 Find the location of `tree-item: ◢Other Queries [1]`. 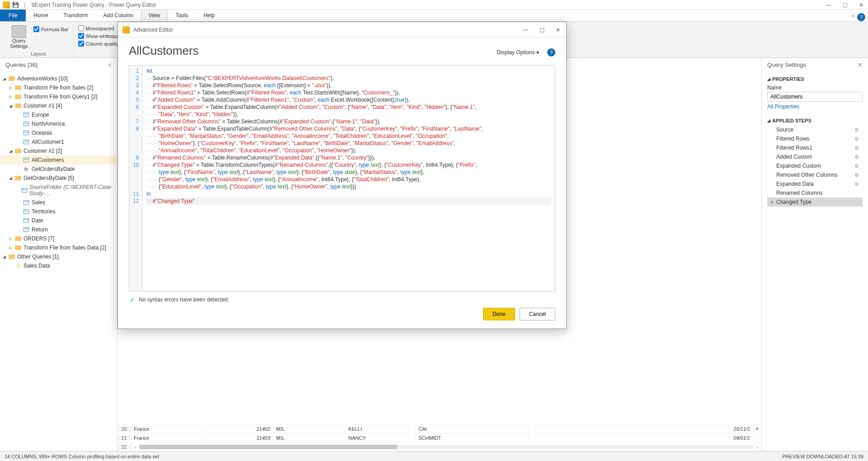

tree-item: ◢Other Queries [1] is located at coordinates (59, 257).